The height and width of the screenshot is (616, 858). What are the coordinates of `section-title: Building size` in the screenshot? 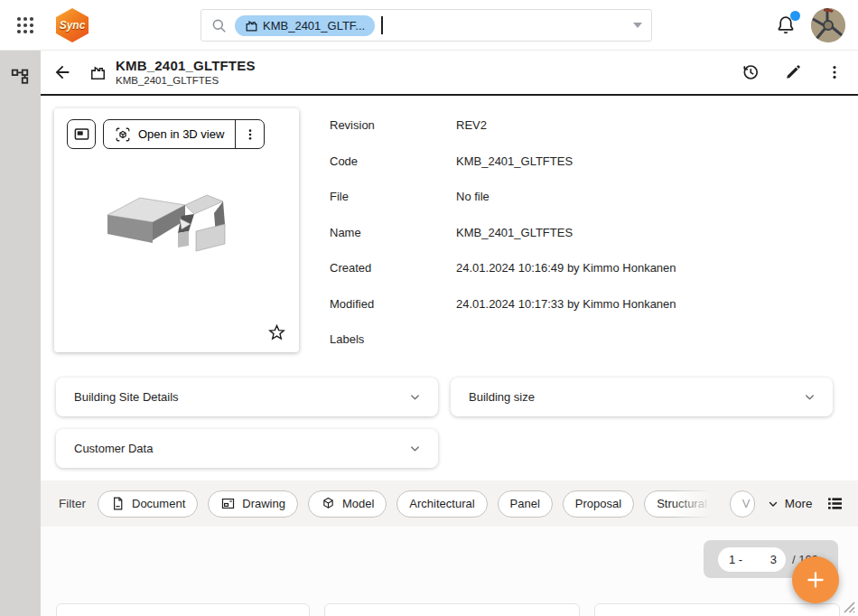 It's located at (502, 397).